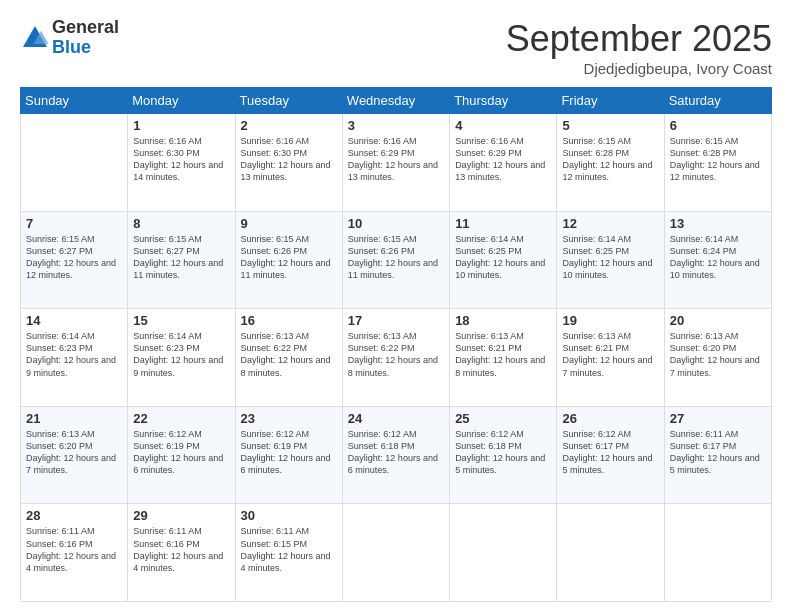 This screenshot has width=792, height=612. What do you see at coordinates (288, 163) in the screenshot?
I see `table-row: 2Sunrise: 6:16 AM Sunset: 6:30 PM Daylig…` at bounding box center [288, 163].